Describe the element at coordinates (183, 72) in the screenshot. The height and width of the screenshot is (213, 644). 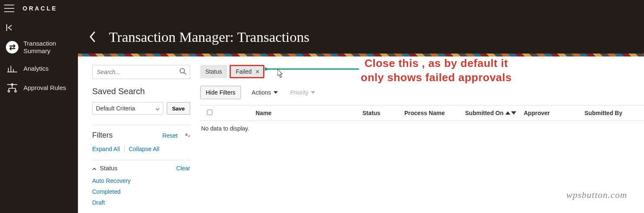
I see `search-icon` at that location.